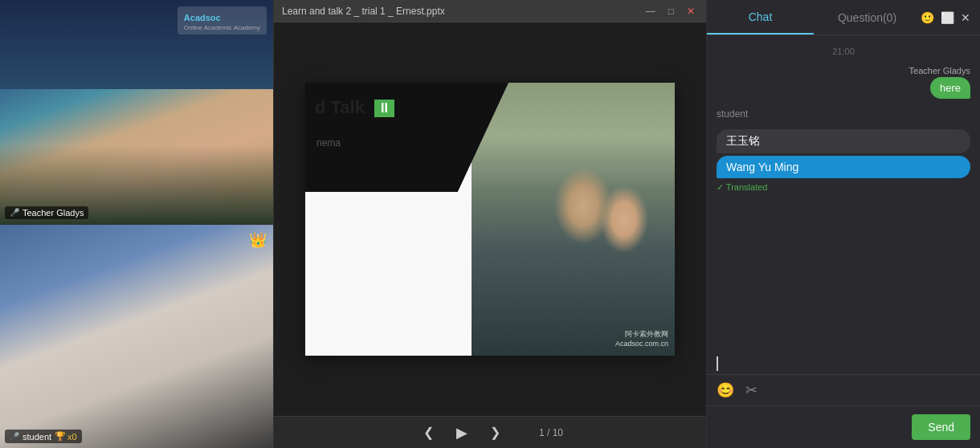  I want to click on teacher-face: Acadsoc Online Academic Academy, so click(137, 112).